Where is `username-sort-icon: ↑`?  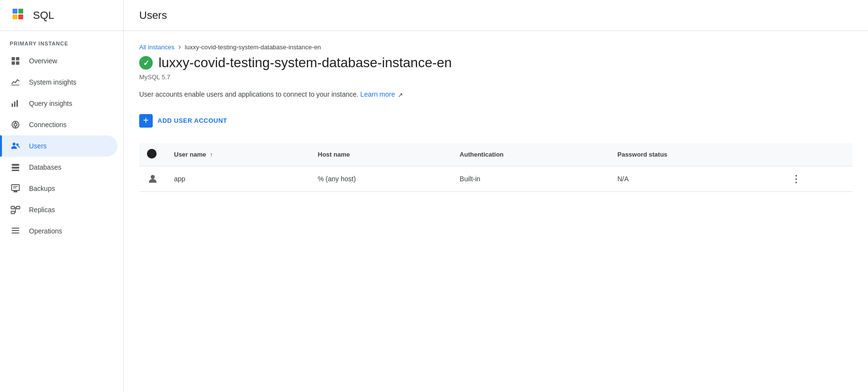
username-sort-icon: ↑ is located at coordinates (211, 155).